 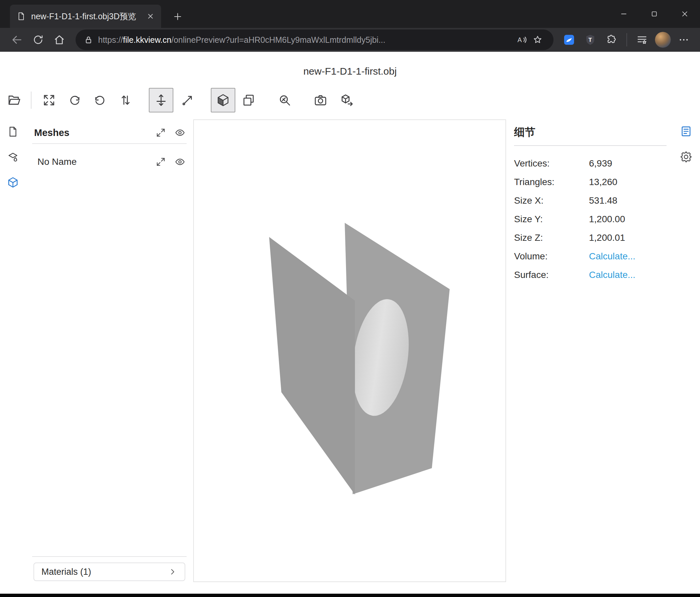 I want to click on chevron-right-icon, so click(x=173, y=572).